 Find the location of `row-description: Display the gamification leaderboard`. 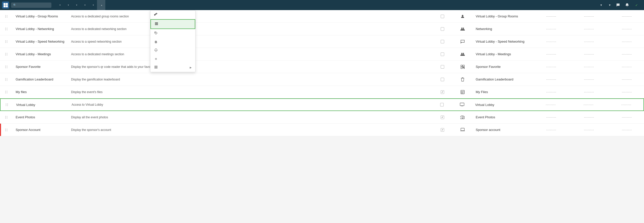

row-description: Display the gamification leaderboard is located at coordinates (250, 79).